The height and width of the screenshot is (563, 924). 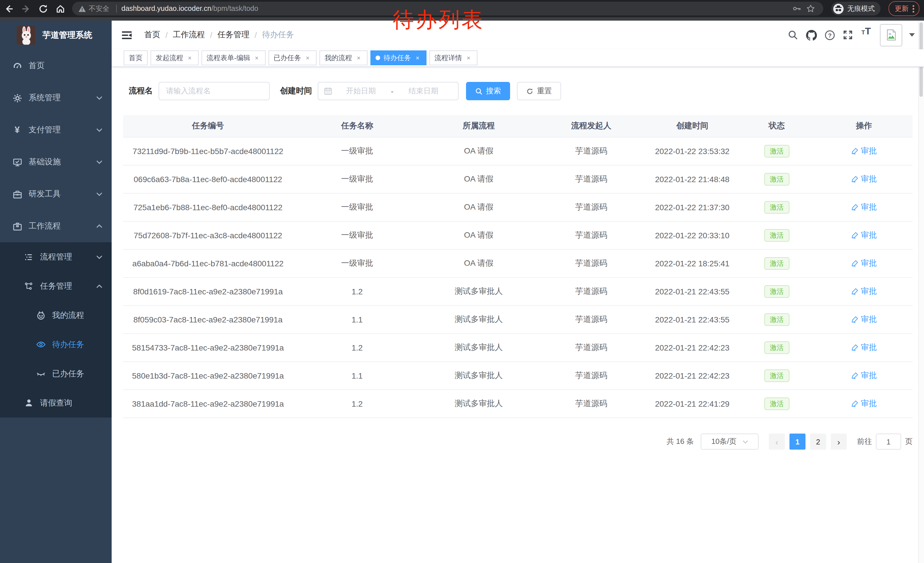 I want to click on table-row: 381aa1dd-7ac8-11ec-a9e2-a2380e71991a 1.2…, so click(x=518, y=404).